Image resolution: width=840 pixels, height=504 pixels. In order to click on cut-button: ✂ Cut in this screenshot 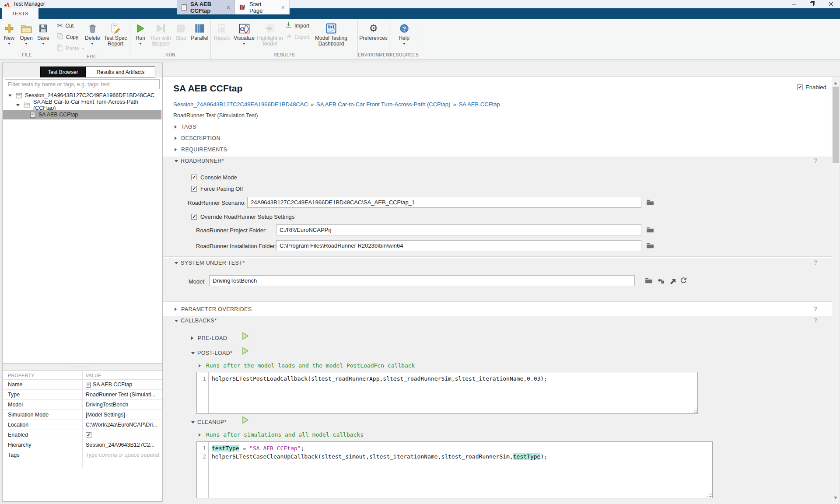, I will do `click(69, 26)`.